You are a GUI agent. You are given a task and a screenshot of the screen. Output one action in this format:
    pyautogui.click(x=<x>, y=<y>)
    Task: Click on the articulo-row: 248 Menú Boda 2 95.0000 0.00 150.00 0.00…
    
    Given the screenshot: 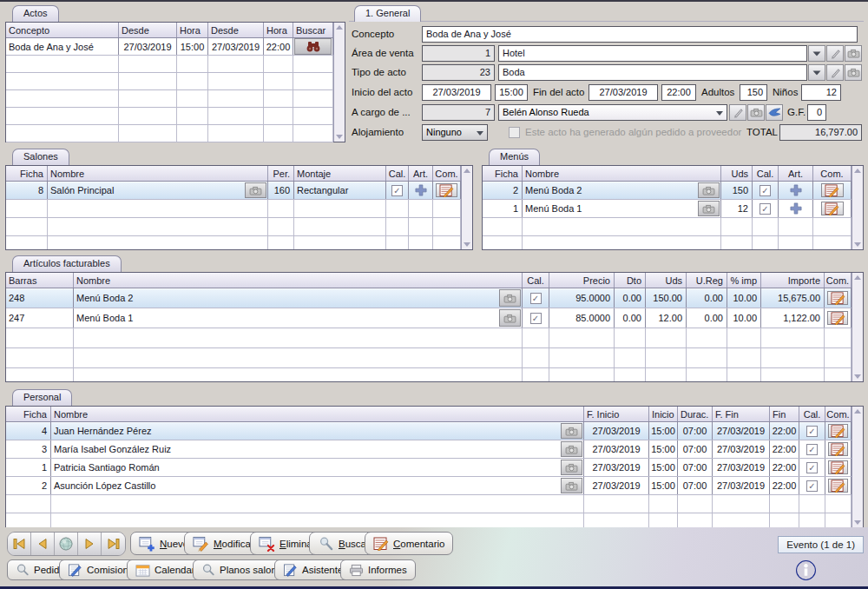 What is the action you would take?
    pyautogui.click(x=429, y=299)
    